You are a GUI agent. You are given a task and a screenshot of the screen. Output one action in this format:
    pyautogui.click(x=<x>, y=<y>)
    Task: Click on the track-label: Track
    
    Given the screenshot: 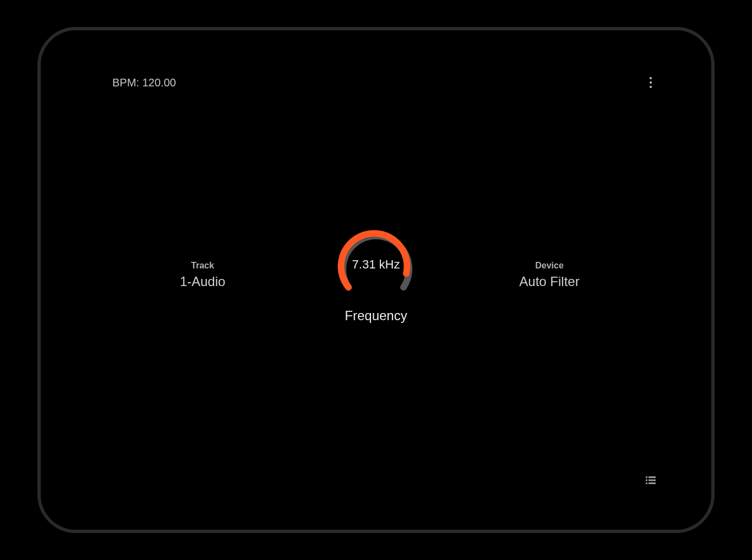 What is the action you would take?
    pyautogui.click(x=203, y=266)
    